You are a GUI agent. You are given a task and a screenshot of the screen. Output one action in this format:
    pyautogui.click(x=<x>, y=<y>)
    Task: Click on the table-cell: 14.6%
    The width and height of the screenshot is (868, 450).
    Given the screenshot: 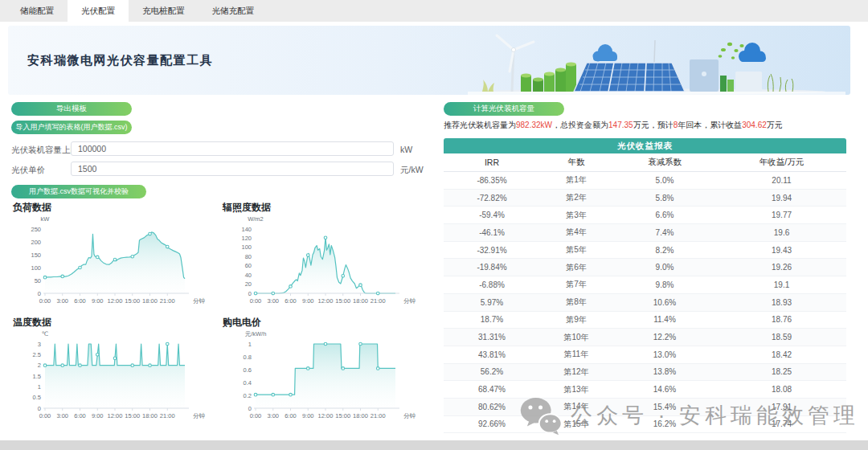 What is the action you would take?
    pyautogui.click(x=665, y=389)
    